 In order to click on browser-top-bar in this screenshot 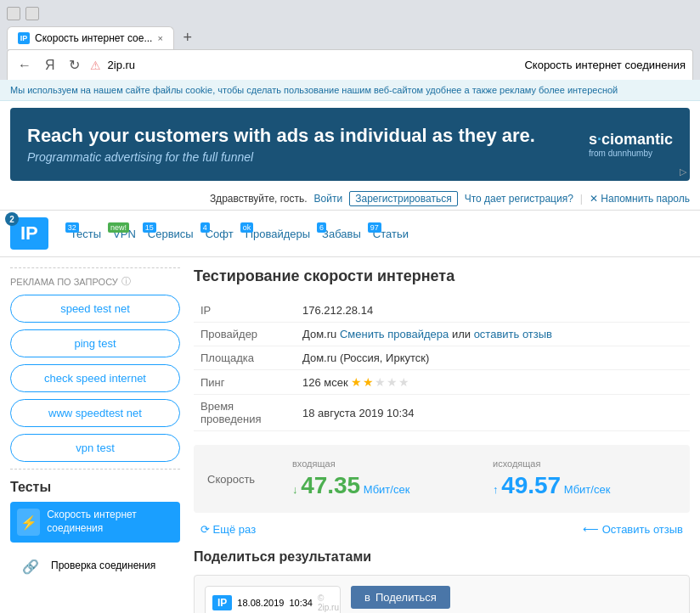, I will do `click(350, 14)`.